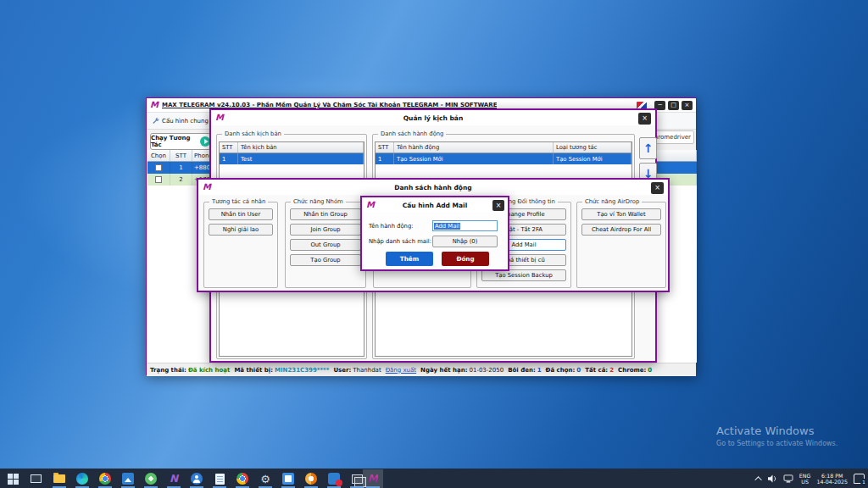  I want to click on taskbar-chrome-profile, so click(242, 479).